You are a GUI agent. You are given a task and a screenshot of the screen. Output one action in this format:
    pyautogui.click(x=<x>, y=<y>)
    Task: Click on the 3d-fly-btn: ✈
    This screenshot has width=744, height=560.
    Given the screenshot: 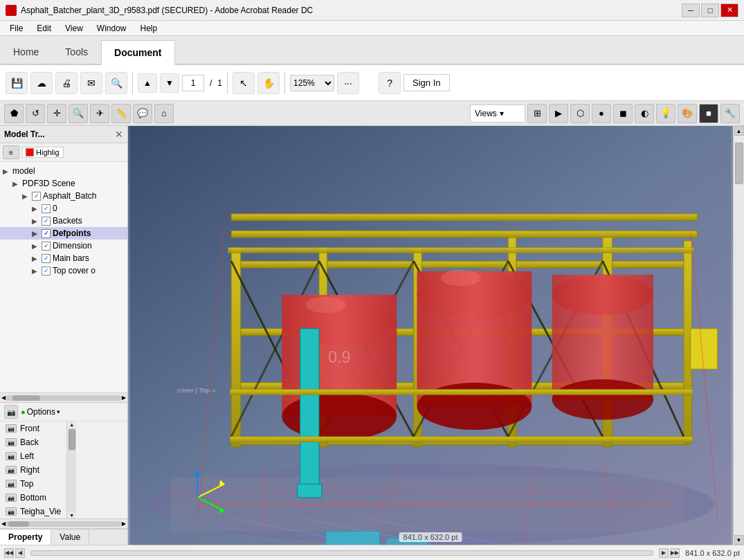 What is the action you would take?
    pyautogui.click(x=100, y=114)
    